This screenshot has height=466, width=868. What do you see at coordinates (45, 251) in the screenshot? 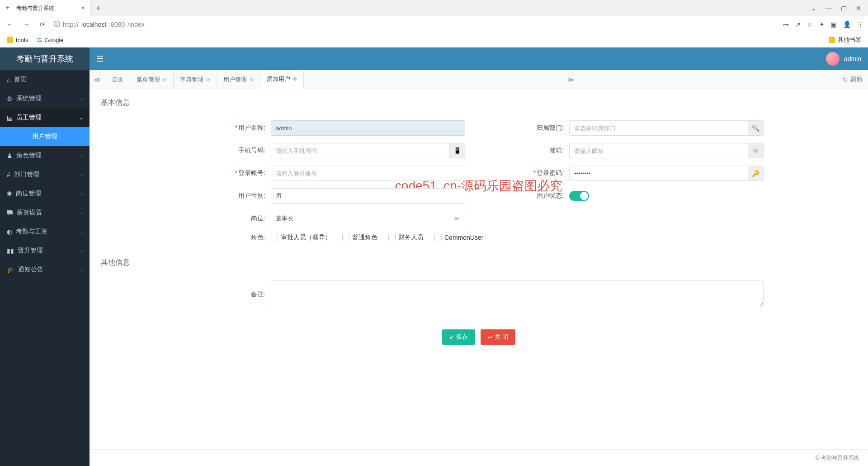
I see `sidebar-item-promotion: ▮▮ 晋升管理 ‹` at bounding box center [45, 251].